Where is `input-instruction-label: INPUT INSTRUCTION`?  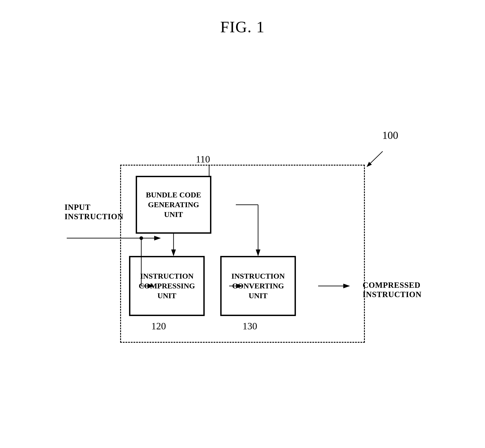 input-instruction-label: INPUT INSTRUCTION is located at coordinates (94, 212).